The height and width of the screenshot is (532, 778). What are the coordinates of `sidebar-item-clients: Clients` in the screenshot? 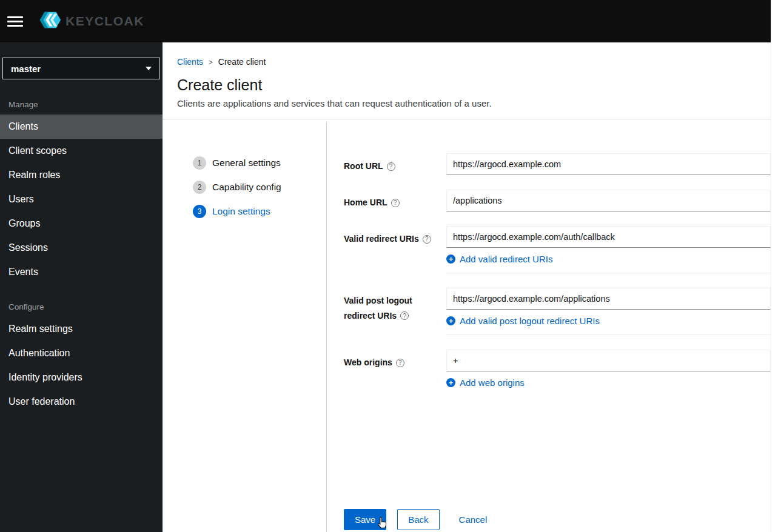 It's located at (81, 127).